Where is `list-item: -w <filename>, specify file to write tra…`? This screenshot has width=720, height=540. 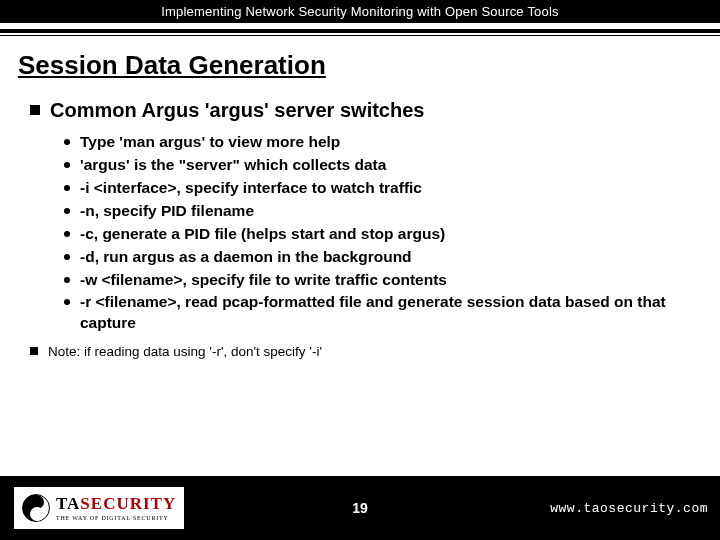 list-item: -w <filename>, specify file to write tra… is located at coordinates (381, 280).